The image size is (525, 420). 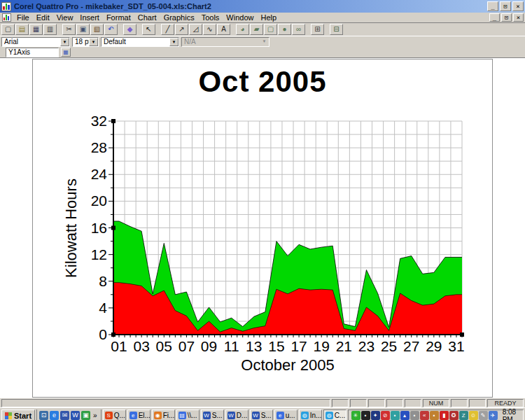 I want to click on tray-icon-7: ▪, so click(x=414, y=416).